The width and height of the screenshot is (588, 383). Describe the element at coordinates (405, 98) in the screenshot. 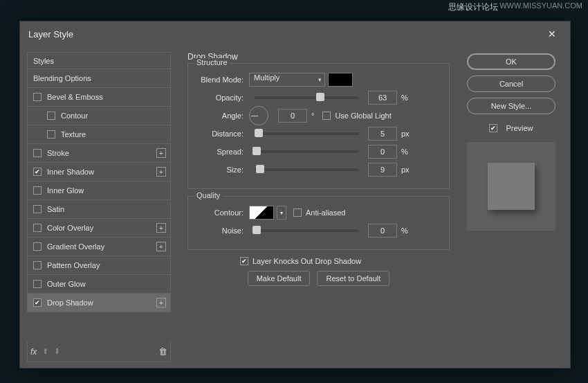

I see `opacity-unit: %` at that location.